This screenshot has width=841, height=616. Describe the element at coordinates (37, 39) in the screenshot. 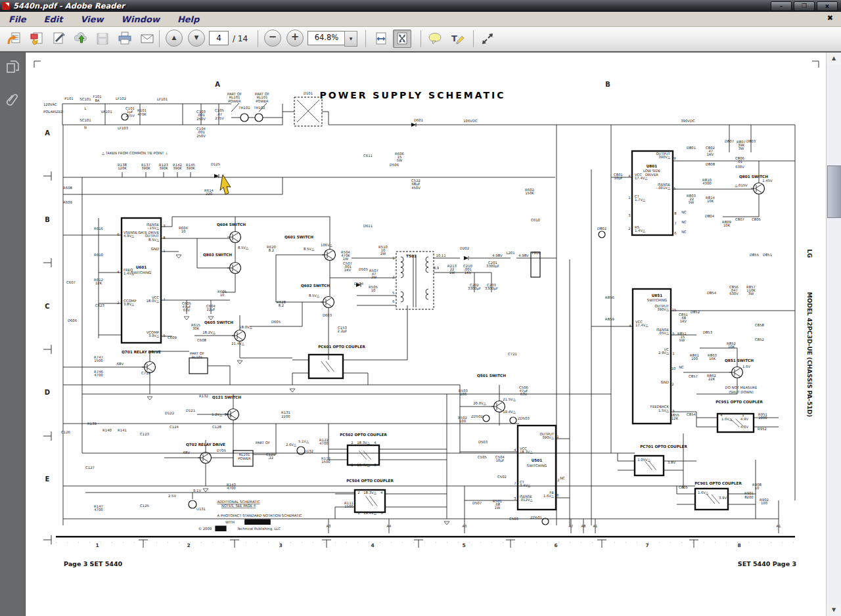

I see `create-pdf-icon` at that location.